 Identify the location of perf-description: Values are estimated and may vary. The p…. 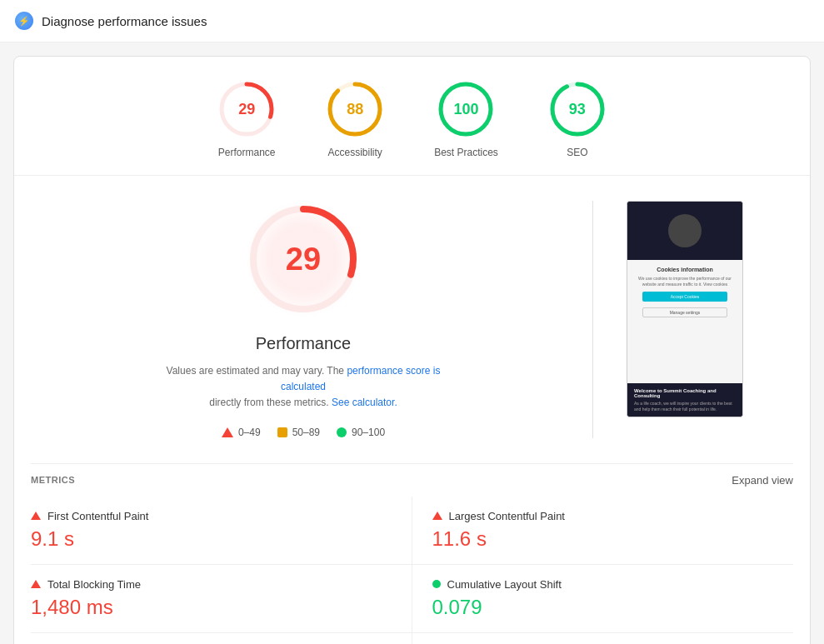
(303, 387).